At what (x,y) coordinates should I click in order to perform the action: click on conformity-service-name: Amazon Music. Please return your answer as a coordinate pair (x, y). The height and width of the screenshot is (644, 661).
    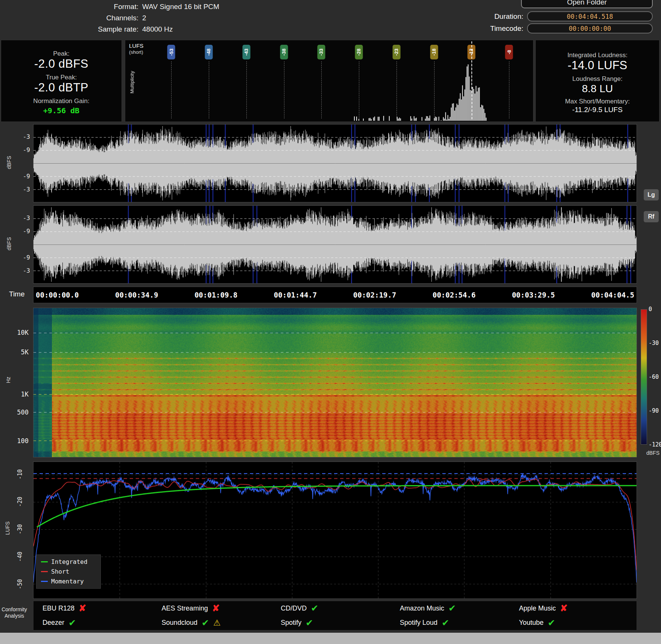
    Looking at the image, I should click on (422, 609).